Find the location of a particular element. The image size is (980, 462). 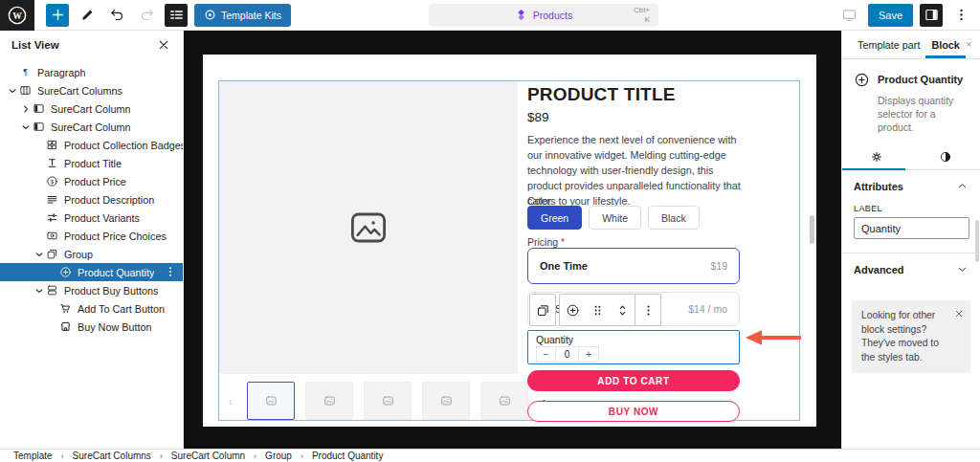

color-option-black: Black is located at coordinates (674, 218).